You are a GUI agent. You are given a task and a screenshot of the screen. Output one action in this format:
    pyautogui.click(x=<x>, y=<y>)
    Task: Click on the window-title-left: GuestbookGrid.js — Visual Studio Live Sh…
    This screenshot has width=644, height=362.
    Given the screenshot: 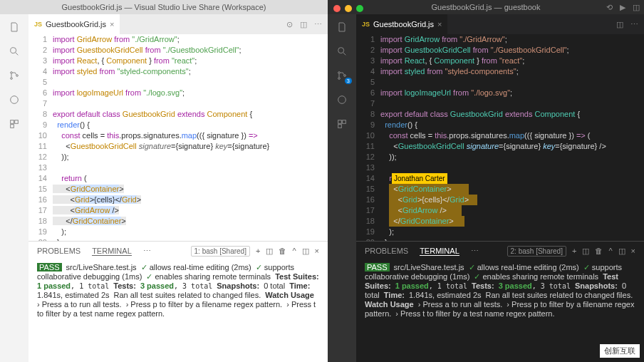 What is the action you would take?
    pyautogui.click(x=164, y=7)
    